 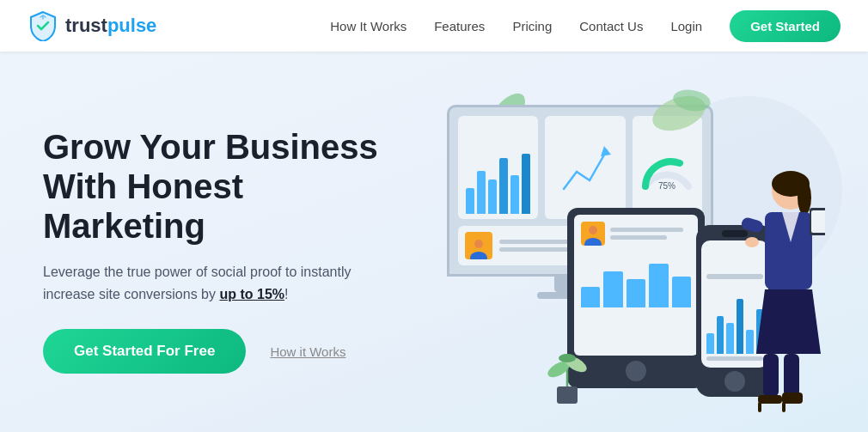 I want to click on hero-how-it-works-link: How it Works, so click(x=308, y=352).